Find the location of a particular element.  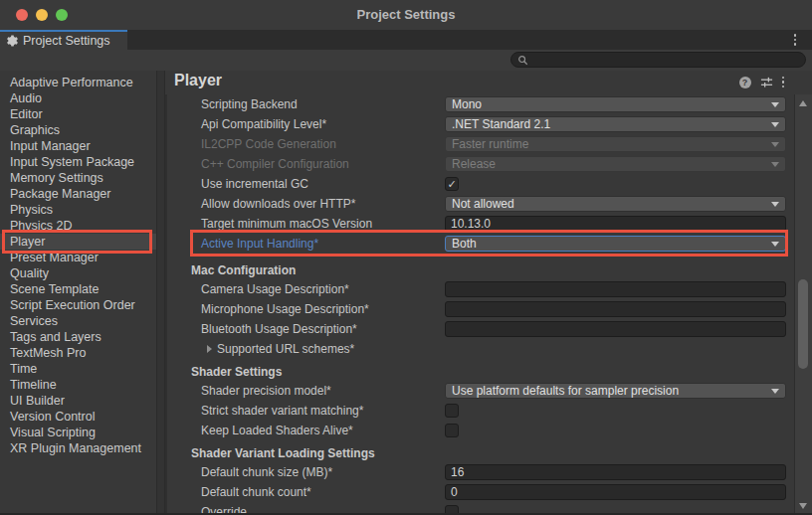

setting-row-use-incremental-gc: Use incremental GC ✓ is located at coordinates (481, 184).